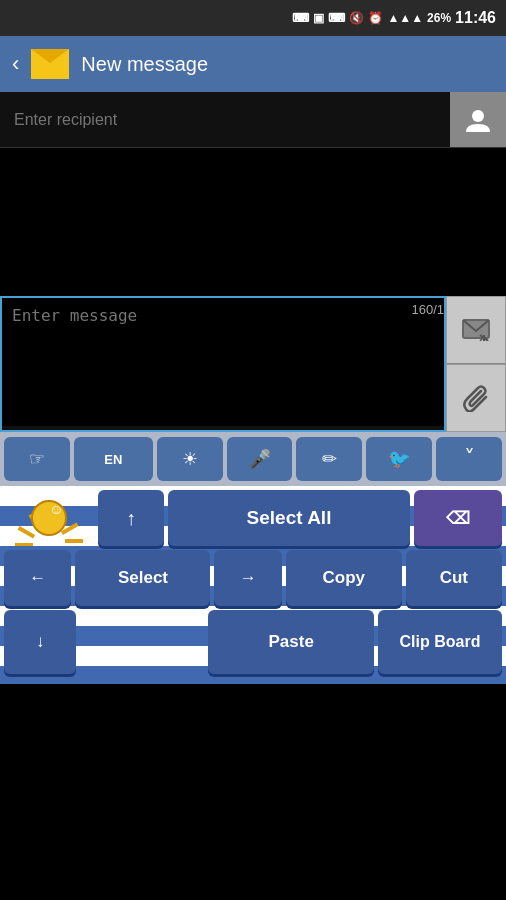 The width and height of the screenshot is (506, 900). Describe the element at coordinates (260, 459) in the screenshot. I see `mic-icon: 🎤` at that location.